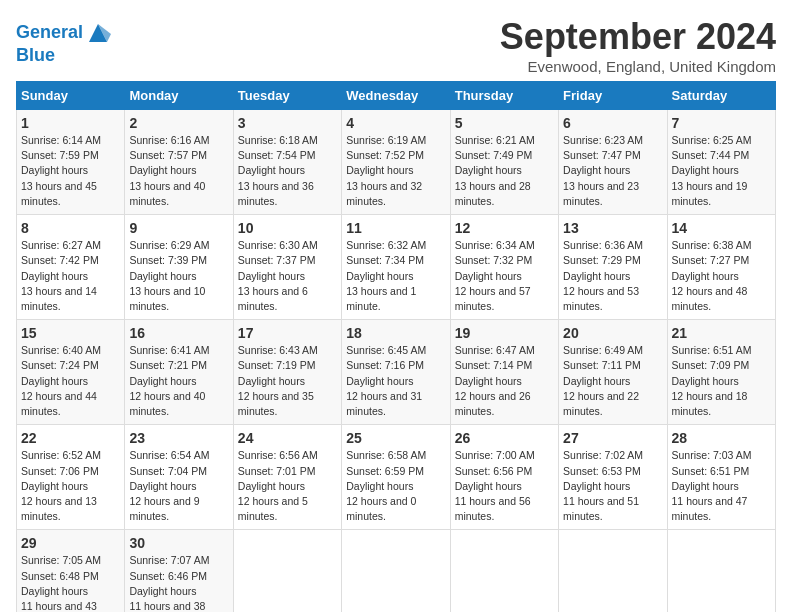  I want to click on day-info: Sunrise: 6:21 AM Sunset: 7:49 PM Dayligh…, so click(504, 171).